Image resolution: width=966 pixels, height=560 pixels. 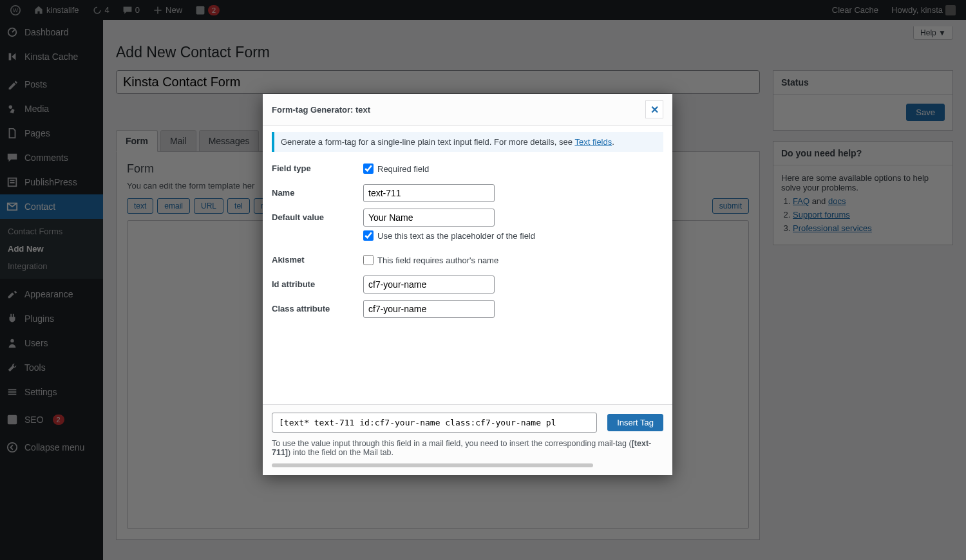 What do you see at coordinates (321, 109) in the screenshot?
I see `modal-title: Form-tag Generator: text` at bounding box center [321, 109].